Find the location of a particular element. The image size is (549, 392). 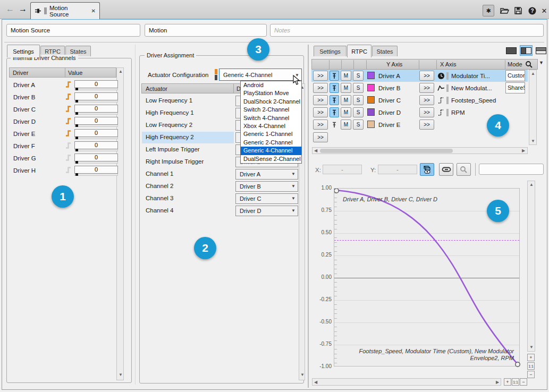

mode-cell: ShareSet is located at coordinates (516, 88).